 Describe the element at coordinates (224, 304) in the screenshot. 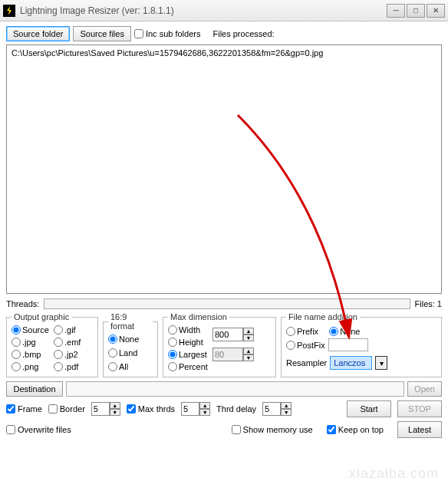

I see `threads-row: Threads: Files: 1` at that location.